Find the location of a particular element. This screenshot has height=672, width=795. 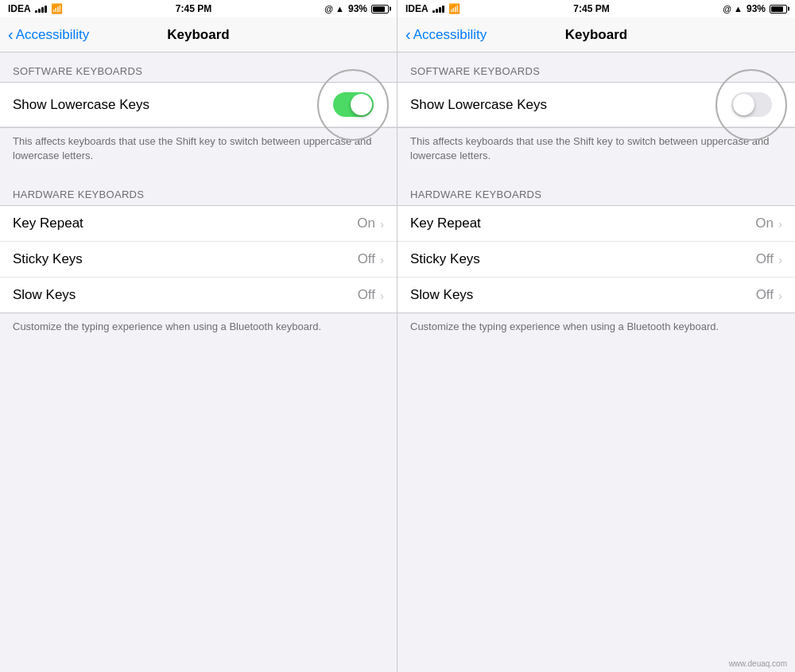

bar1 is located at coordinates (37, 11).